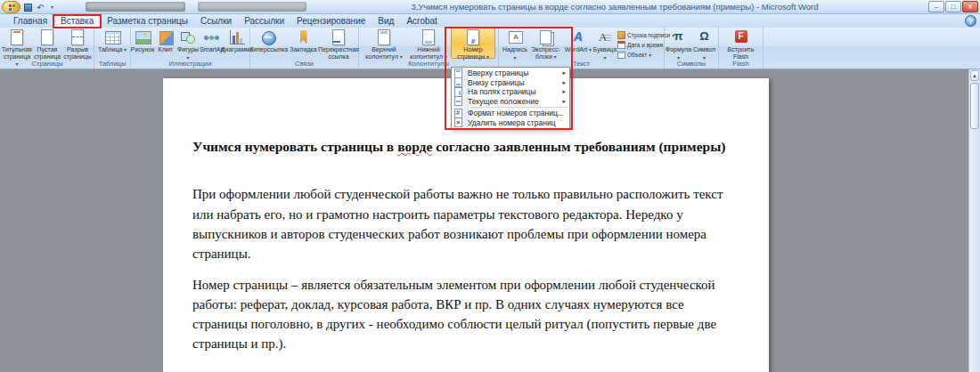 Image resolution: width=980 pixels, height=372 pixels. What do you see at coordinates (384, 53) in the screenshot?
I see `header-label: Верхний колонтитул` at bounding box center [384, 53].